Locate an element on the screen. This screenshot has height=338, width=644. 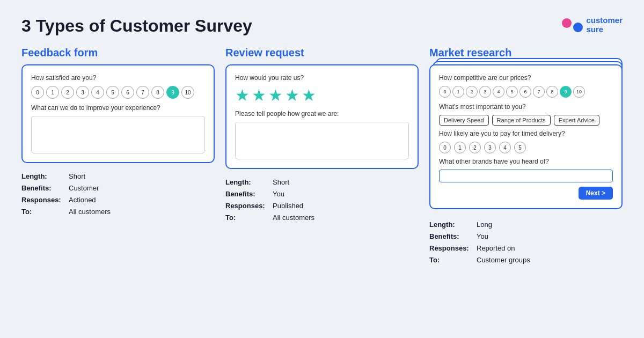
market-length-label: Length: is located at coordinates (451, 225).